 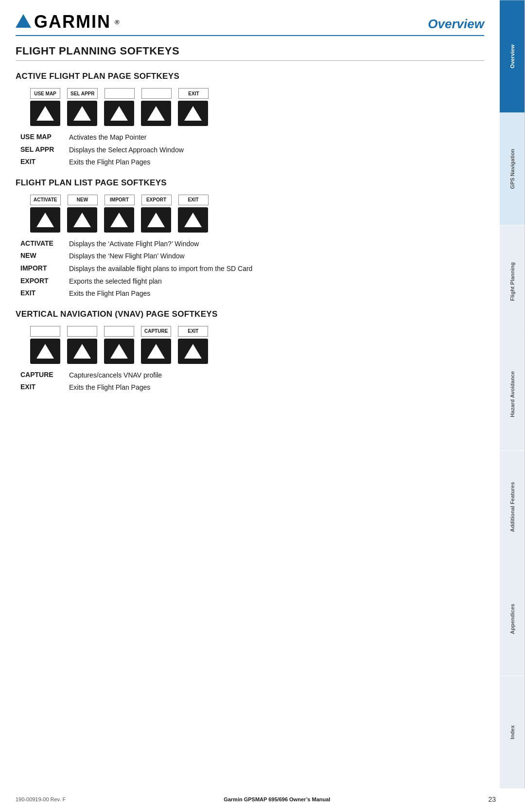 What do you see at coordinates (257, 107) in the screenshot?
I see `softkey-container-active_flight_plan: USE MAPSEL APPREXIT` at bounding box center [257, 107].